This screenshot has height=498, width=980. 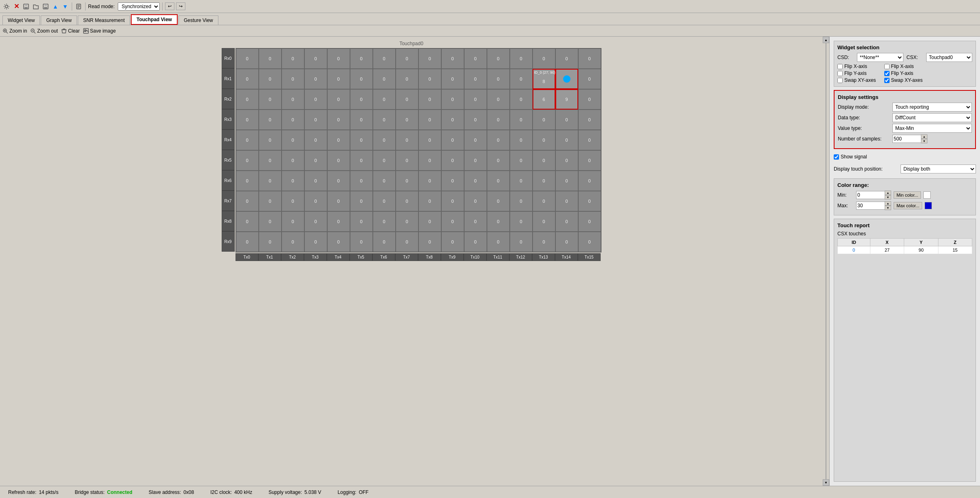 What do you see at coordinates (908, 206) in the screenshot?
I see `max-color-button: Max color...` at bounding box center [908, 206].